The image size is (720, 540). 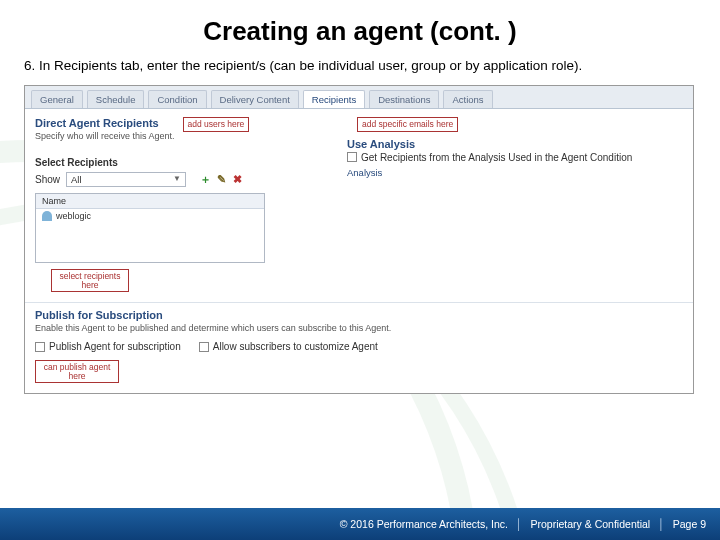 What do you see at coordinates (150, 202) in the screenshot?
I see `list-header-name: Name` at bounding box center [150, 202].